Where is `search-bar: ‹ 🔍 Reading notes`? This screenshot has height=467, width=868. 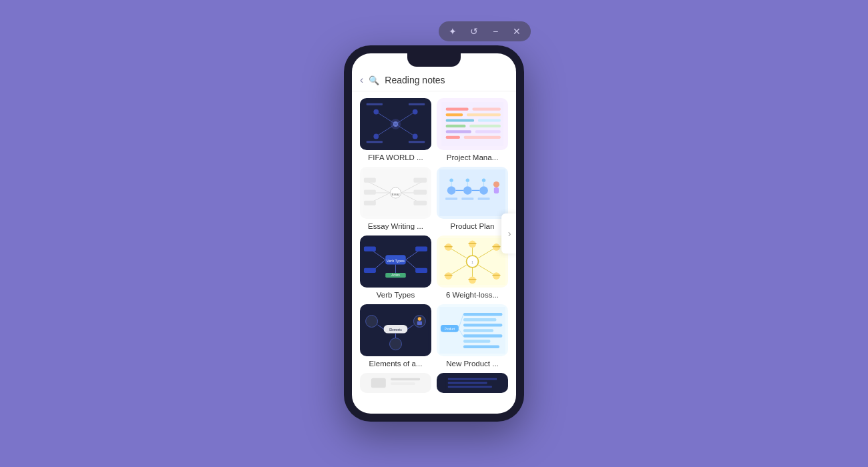 search-bar: ‹ 🔍 Reading notes is located at coordinates (434, 80).